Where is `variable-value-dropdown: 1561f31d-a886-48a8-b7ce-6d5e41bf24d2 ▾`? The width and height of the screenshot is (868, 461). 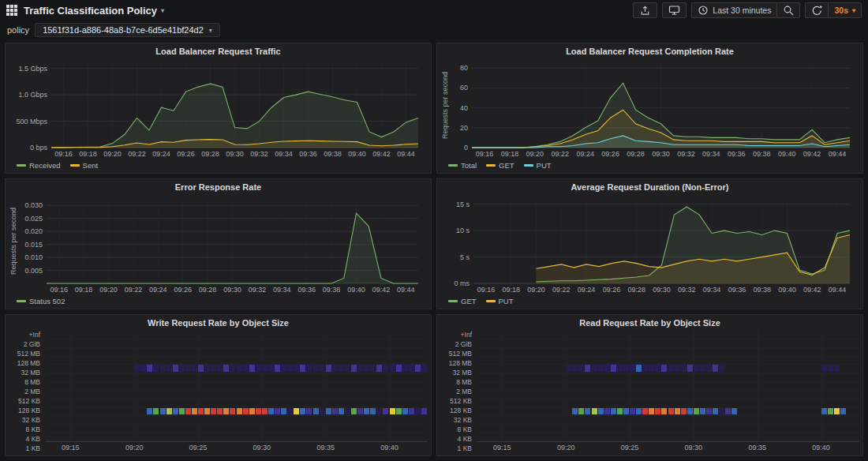
variable-value-dropdown: 1561f31d-a886-48a8-b7ce-6d5e41bf24d2 ▾ is located at coordinates (128, 30).